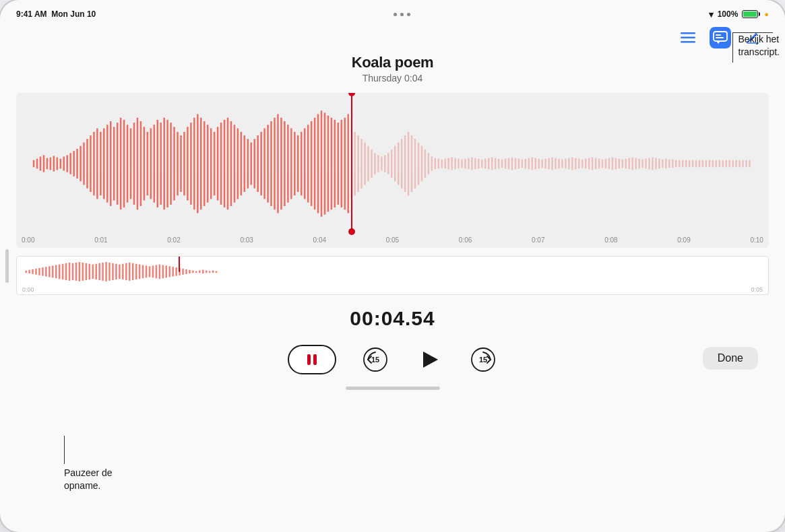 This screenshot has height=532, width=785. Describe the element at coordinates (56, 14) in the screenshot. I see `status-time: 9:41 AM Mon Jun 10` at that location.